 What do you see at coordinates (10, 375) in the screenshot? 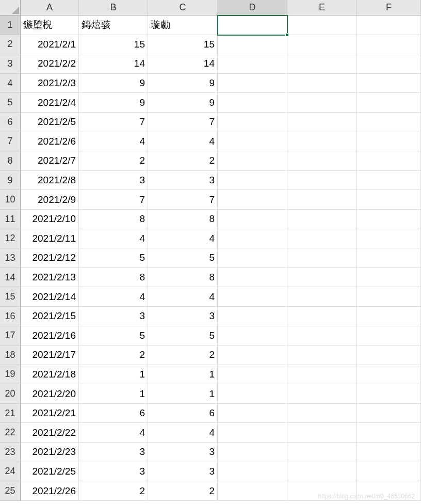
I see `row-header-19: 19` at bounding box center [10, 375].